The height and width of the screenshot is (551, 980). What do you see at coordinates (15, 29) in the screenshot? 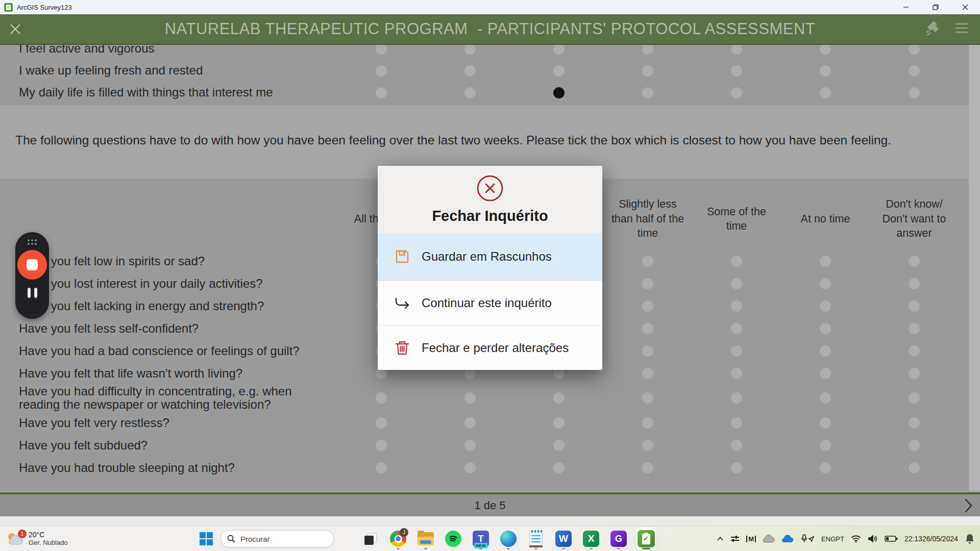
I see `close-survey-icon` at bounding box center [15, 29].